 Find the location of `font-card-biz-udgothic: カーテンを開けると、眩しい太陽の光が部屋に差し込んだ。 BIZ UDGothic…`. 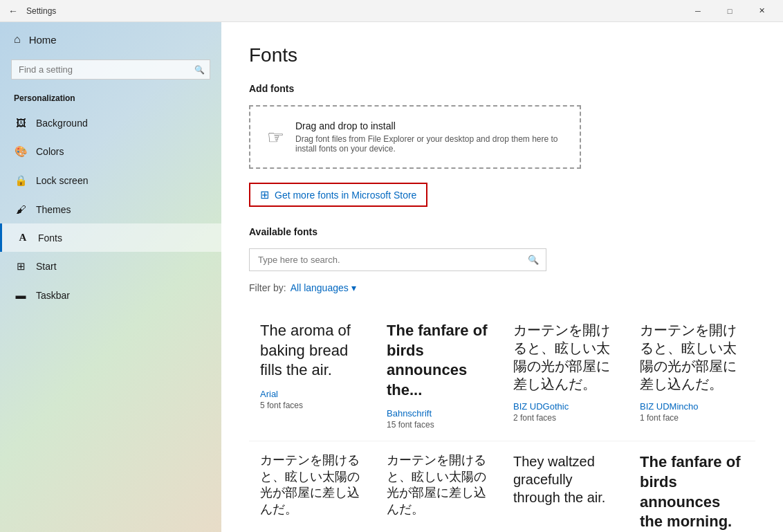

font-card-biz-udgothic: カーテンを開けると、眩しい太陽の光が部屋に差し込んだ。 BIZ UDGothic… is located at coordinates (566, 376).